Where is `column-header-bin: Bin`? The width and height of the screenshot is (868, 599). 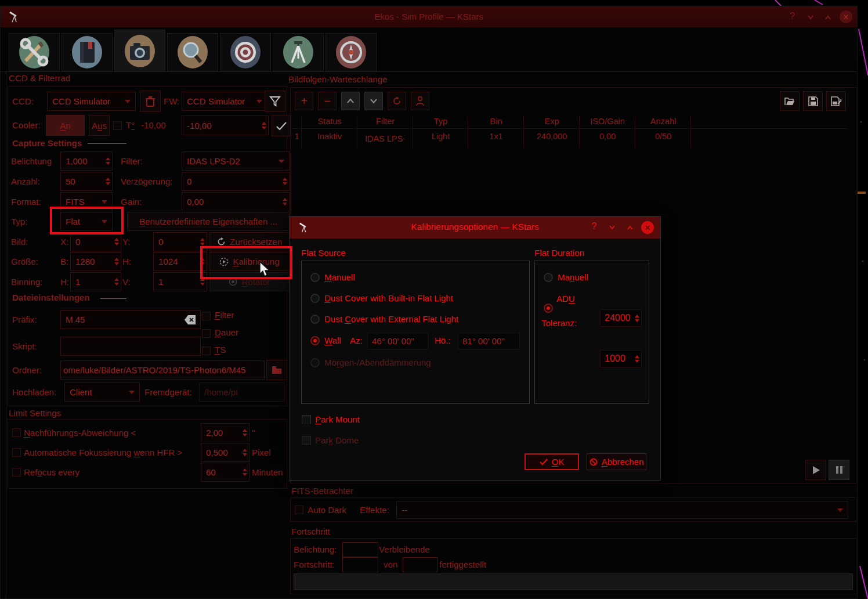 column-header-bin: Bin is located at coordinates (496, 121).